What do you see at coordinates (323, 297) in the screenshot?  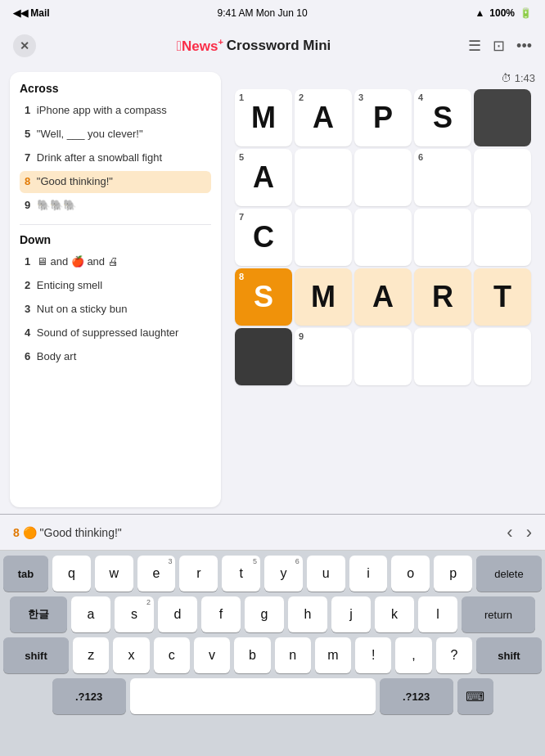 I see `cell-3-1: M` at bounding box center [323, 297].